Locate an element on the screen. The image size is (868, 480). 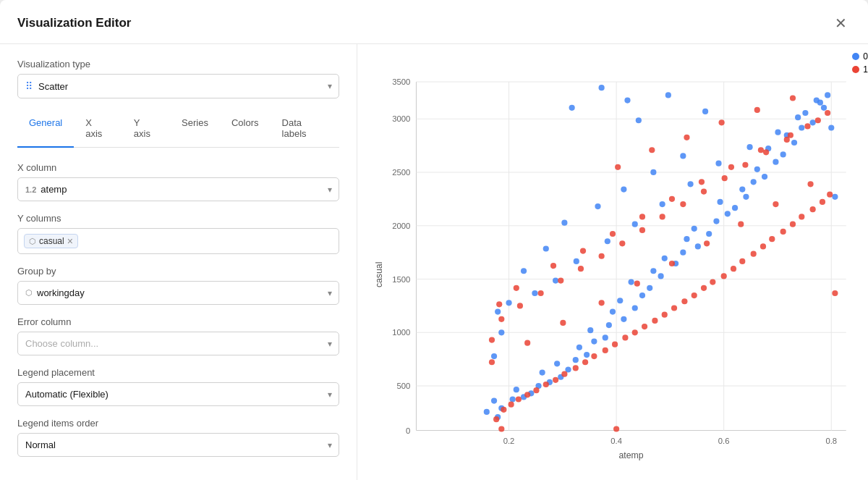
group-by-select: ⬡ workingday is located at coordinates (178, 292).